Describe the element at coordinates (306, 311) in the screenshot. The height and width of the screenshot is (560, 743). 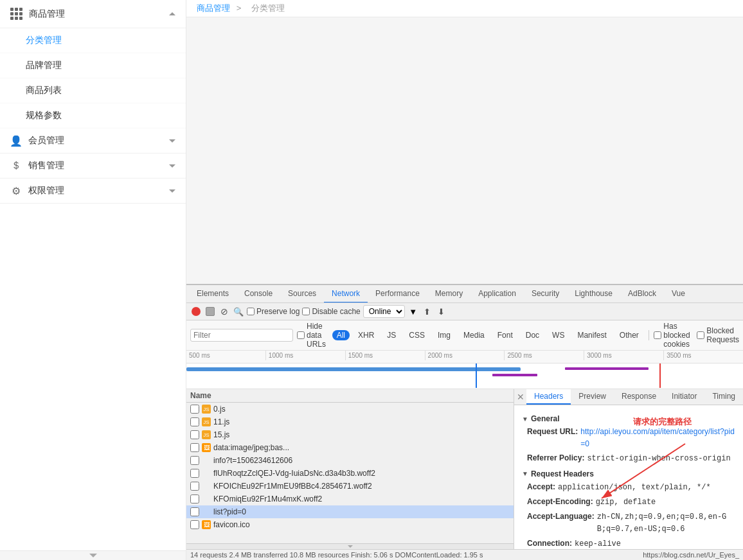
I see `disable-cache-input` at that location.